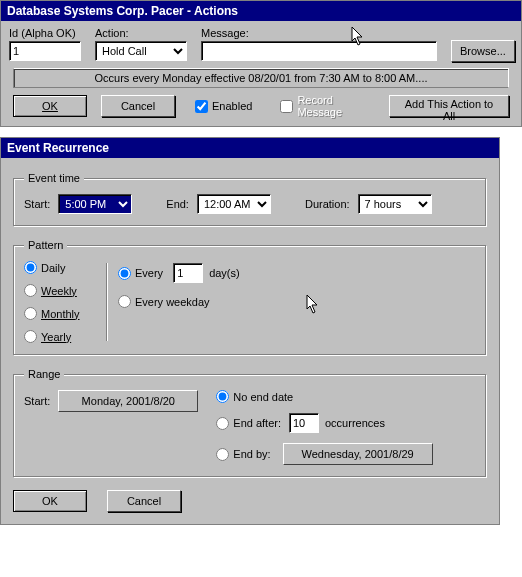 This screenshot has width=522, height=577. What do you see at coordinates (37, 204) in the screenshot?
I see `start-time-label: Start:` at bounding box center [37, 204].